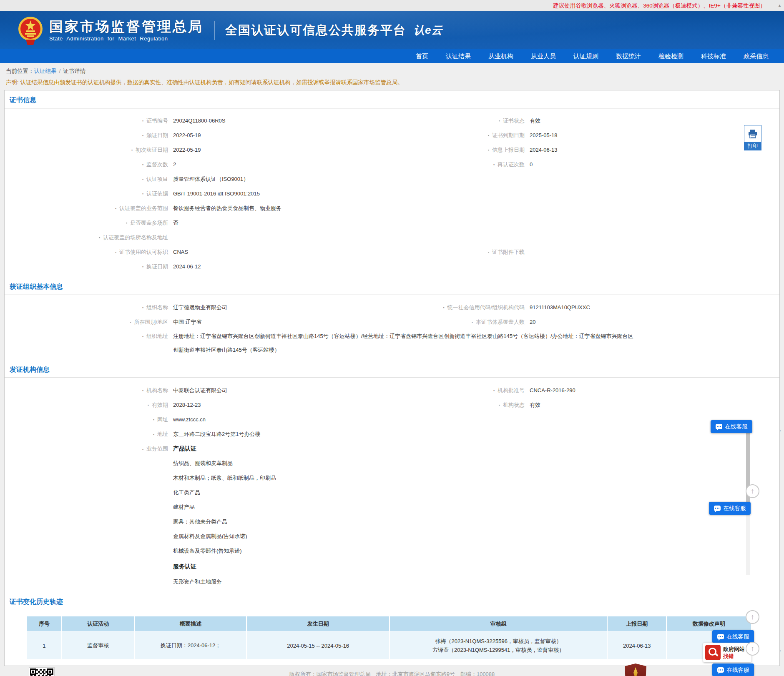  Describe the element at coordinates (36, 602) in the screenshot. I see `history-section-title: 证书变化历史轨迹` at that location.